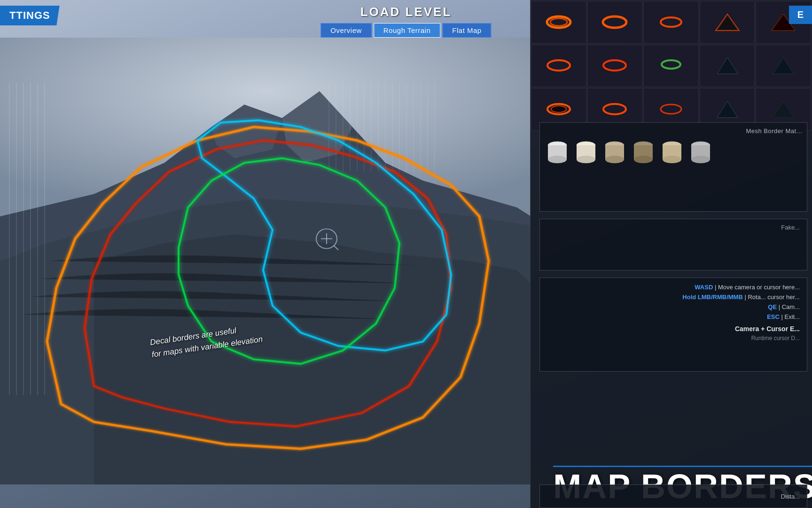  What do you see at coordinates (406, 21) in the screenshot?
I see `load-level-container: LOAD LEVEL Overview Rough Terrain Flat M…` at bounding box center [406, 21].